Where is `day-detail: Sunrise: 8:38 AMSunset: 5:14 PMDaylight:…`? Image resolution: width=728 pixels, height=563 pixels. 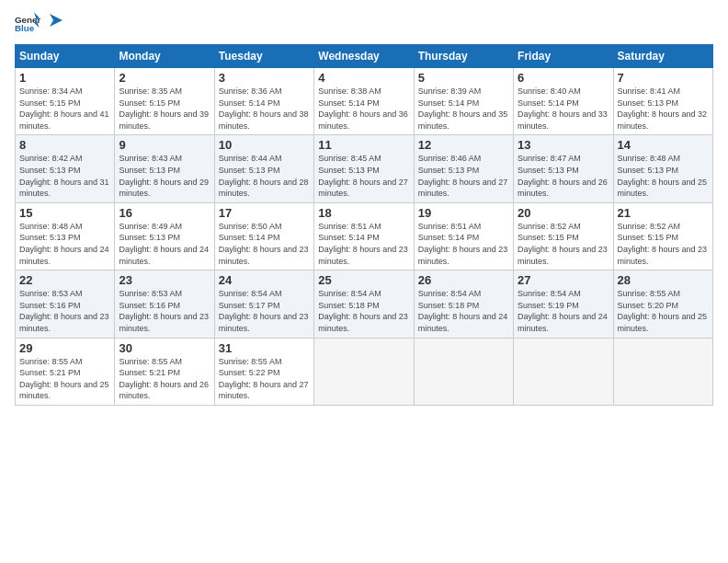
day-detail: Sunrise: 8:38 AMSunset: 5:14 PMDaylight:… is located at coordinates (364, 109).